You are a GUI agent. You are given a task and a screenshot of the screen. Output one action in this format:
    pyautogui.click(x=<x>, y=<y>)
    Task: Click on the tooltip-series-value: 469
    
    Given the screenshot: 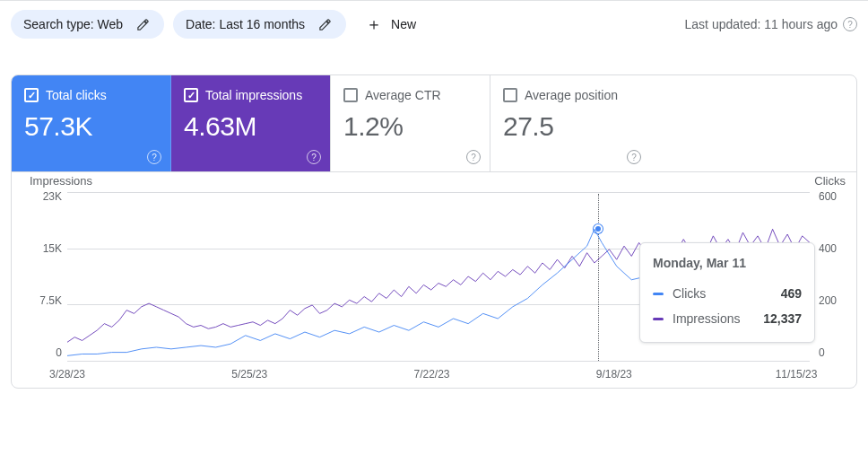 What is the action you would take?
    pyautogui.click(x=791, y=293)
    